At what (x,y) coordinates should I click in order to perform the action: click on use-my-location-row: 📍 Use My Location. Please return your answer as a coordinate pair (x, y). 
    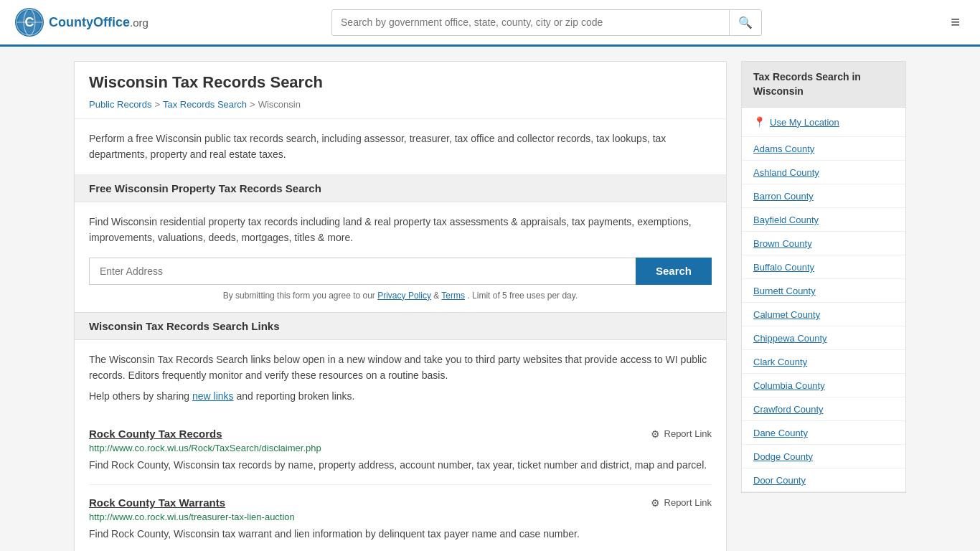
    Looking at the image, I should click on (824, 122).